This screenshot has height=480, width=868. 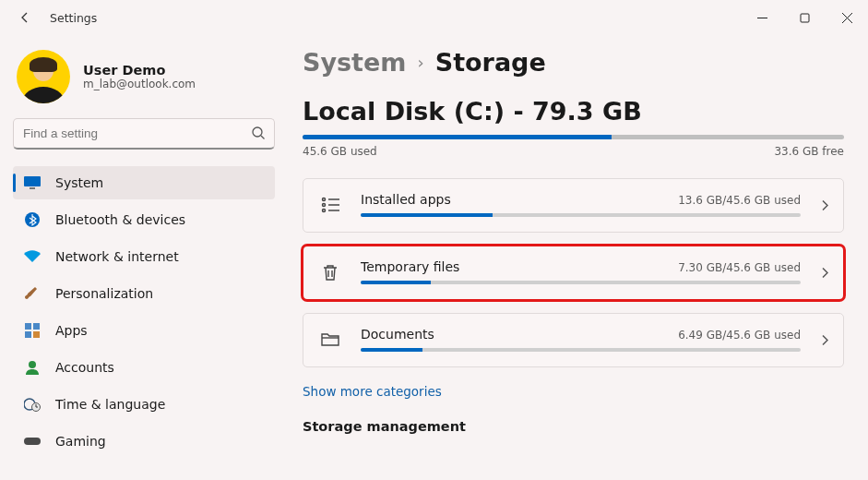 What do you see at coordinates (574, 111) in the screenshot?
I see `disk-title: Local Disk (C:) - 79.3 GB` at bounding box center [574, 111].